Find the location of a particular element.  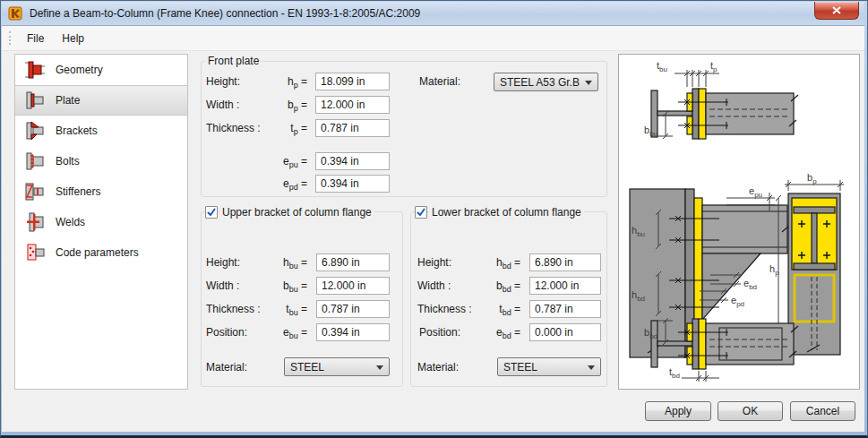

upper-bracket-title: Upper bracket of column flange is located at coordinates (297, 212).